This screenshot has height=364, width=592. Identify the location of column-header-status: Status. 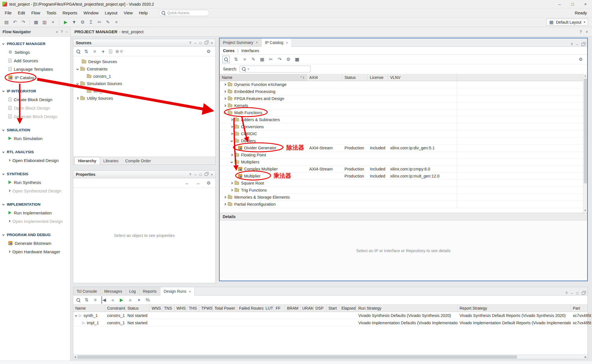
(355, 77).